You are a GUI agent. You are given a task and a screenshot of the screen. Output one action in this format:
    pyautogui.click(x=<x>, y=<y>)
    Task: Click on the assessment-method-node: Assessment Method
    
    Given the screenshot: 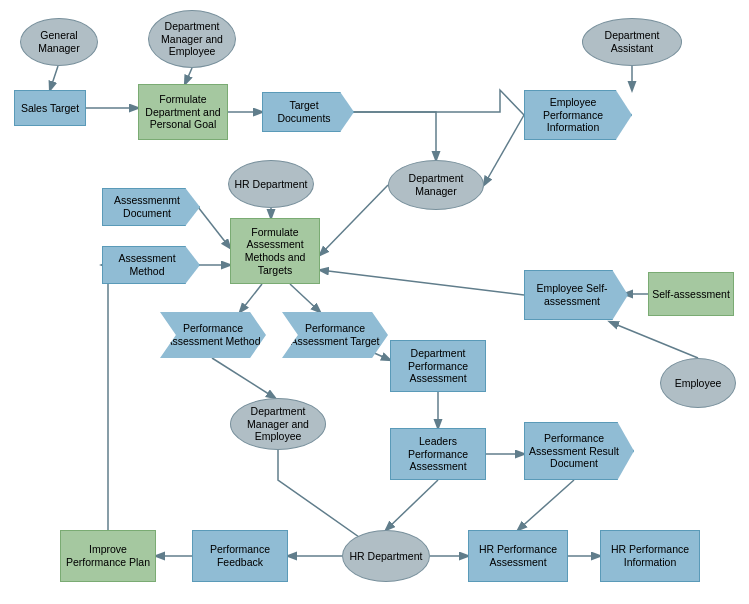 What is the action you would take?
    pyautogui.click(x=151, y=265)
    